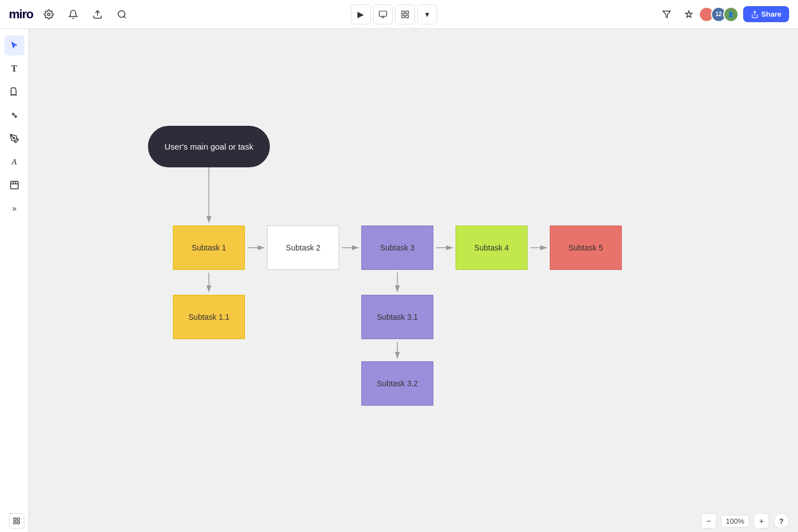  I want to click on filter-icon, so click(667, 14).